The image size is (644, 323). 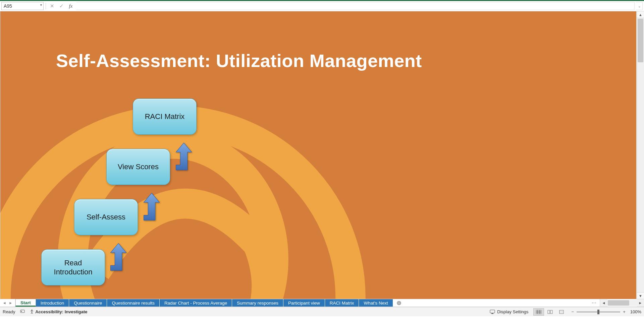 What do you see at coordinates (641, 41) in the screenshot?
I see `scroll-thumb` at bounding box center [641, 41].